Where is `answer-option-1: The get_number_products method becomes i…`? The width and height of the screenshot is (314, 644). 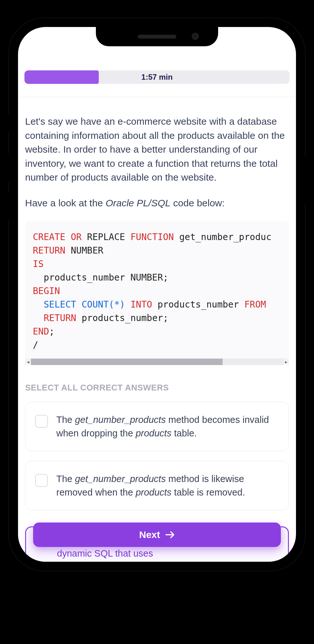 answer-option-1: The get_number_products method becomes i… is located at coordinates (157, 426).